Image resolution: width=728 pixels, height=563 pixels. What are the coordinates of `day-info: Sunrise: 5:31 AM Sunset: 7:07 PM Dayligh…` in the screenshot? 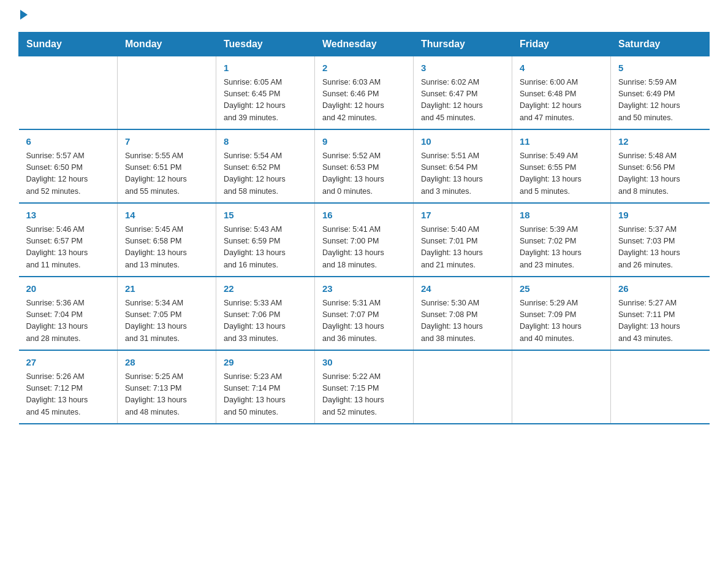 It's located at (364, 321).